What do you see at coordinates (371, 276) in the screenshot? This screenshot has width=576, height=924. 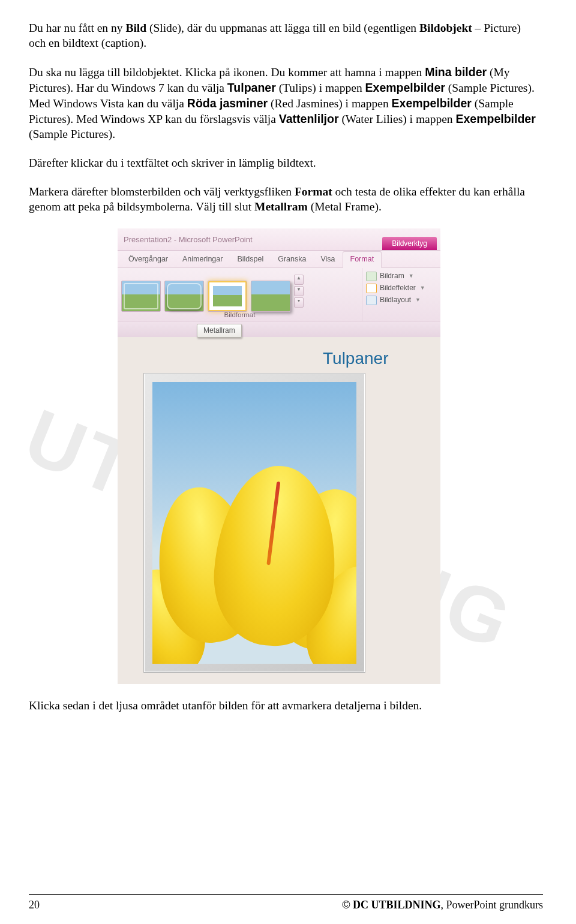 I see `frame-icon` at bounding box center [371, 276].